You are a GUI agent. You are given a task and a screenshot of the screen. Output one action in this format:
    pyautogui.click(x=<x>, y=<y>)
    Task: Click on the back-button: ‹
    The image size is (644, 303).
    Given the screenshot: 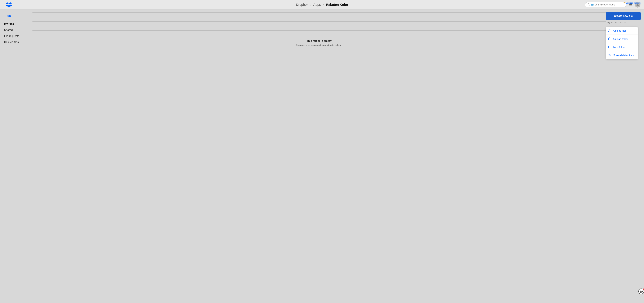 What is the action you would take?
    pyautogui.click(x=4, y=5)
    